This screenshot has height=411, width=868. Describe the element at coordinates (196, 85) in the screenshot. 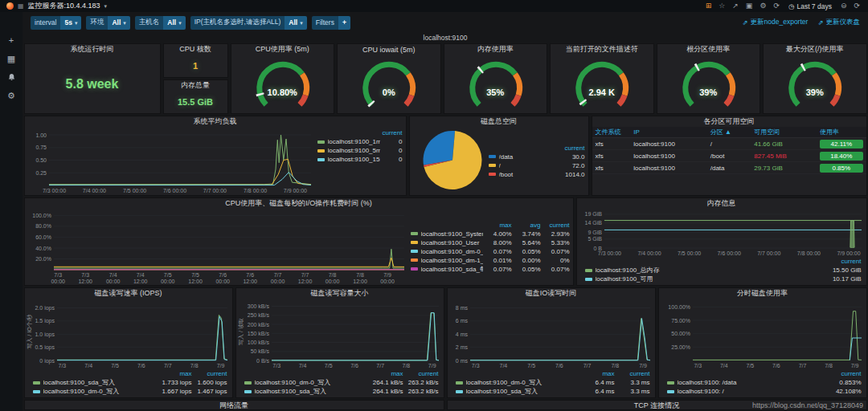

I see `panel-title: 内存总量` at that location.